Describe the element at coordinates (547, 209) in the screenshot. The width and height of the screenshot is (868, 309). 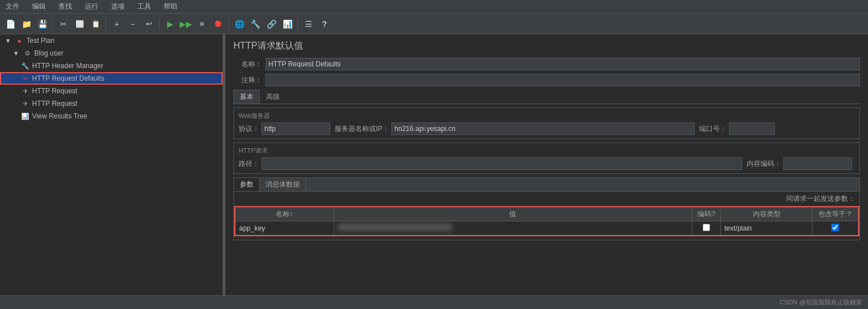
I see `params-section: 参数 消息体数据 同请求一起发送参数： 名称↑ 值 编码? 内容类型 包含等于？` at that location.